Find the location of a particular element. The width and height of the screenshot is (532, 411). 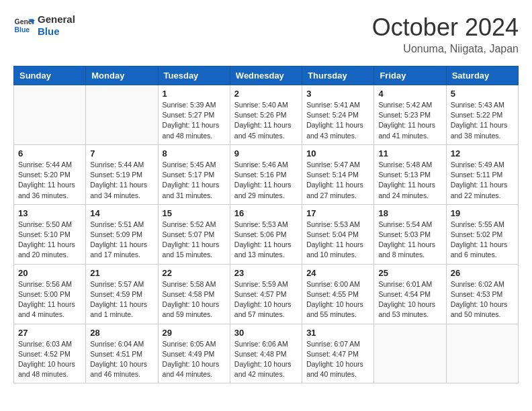

day-number: 4 is located at coordinates (410, 94).